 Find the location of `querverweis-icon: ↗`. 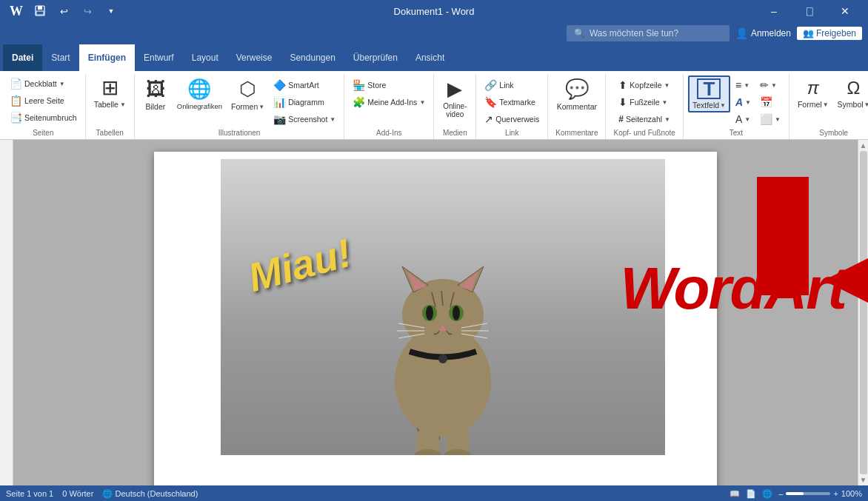

querverweis-icon: ↗ is located at coordinates (489, 119).